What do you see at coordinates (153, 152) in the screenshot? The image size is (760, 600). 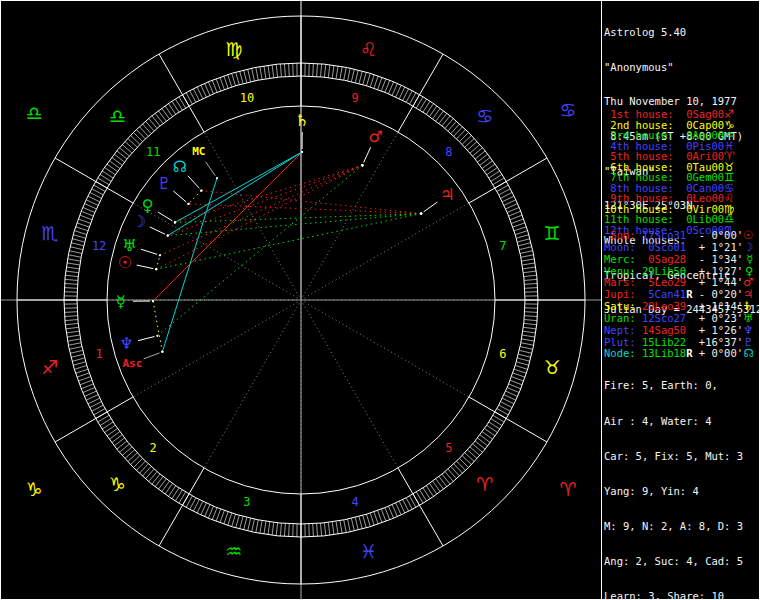 I see `house-number-11: 11` at bounding box center [153, 152].